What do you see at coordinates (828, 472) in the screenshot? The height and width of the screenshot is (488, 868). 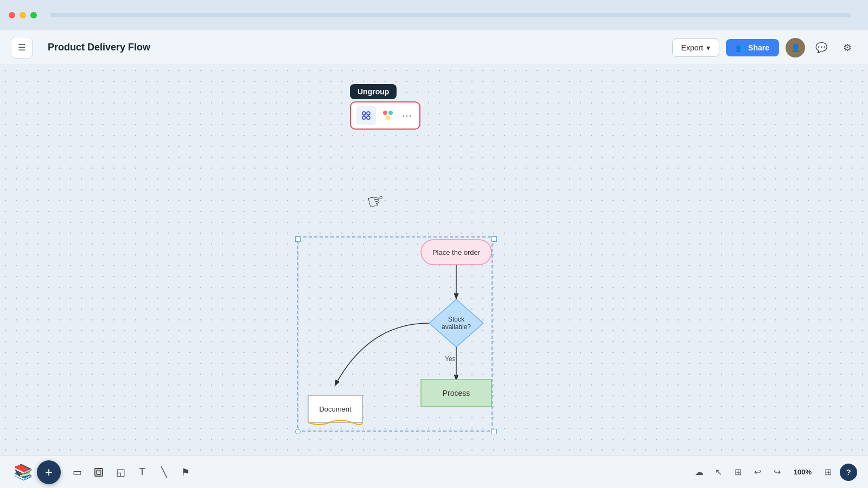 I see `grid-icon: ⊞` at bounding box center [828, 472].